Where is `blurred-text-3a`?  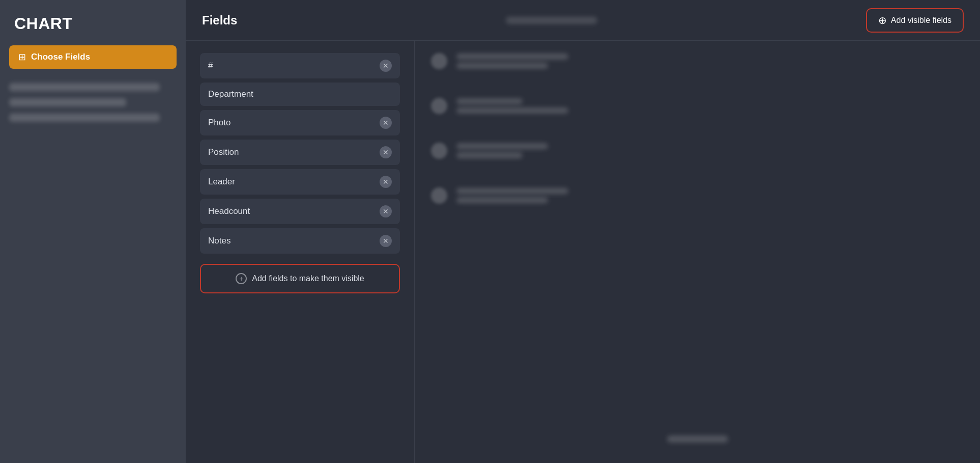
blurred-text-3a is located at coordinates (502, 146).